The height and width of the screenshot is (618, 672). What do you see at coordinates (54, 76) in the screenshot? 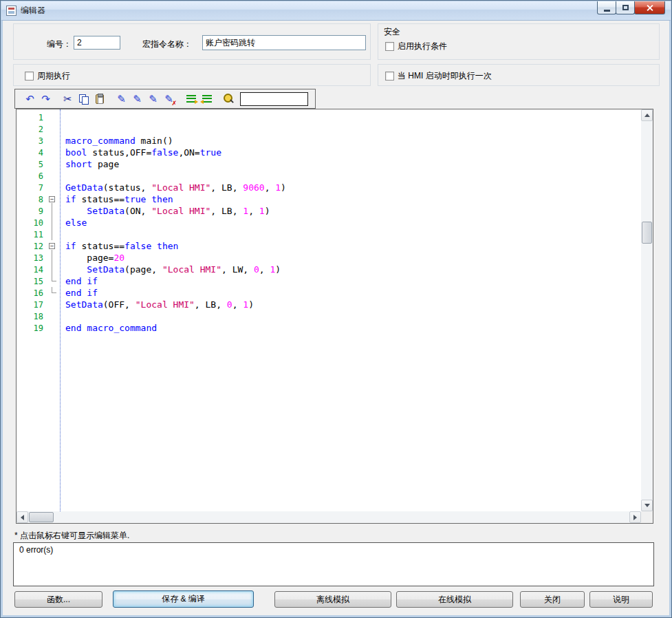
I see `periodic-label: 周期执行` at bounding box center [54, 76].